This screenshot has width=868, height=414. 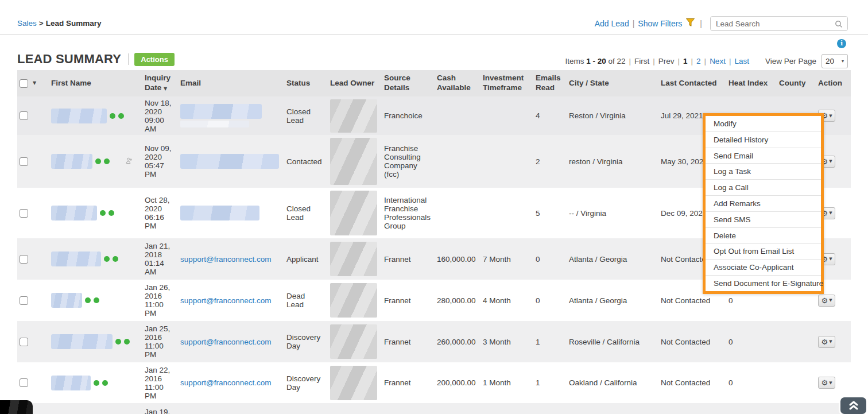 What do you see at coordinates (507, 382) in the screenshot?
I see `cell-timeframe: 1 Month` at bounding box center [507, 382].